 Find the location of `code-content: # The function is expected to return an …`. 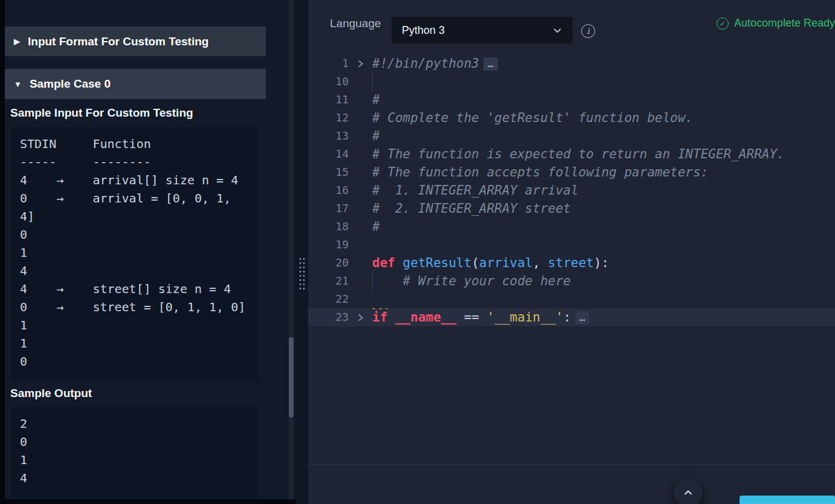

code-content: # The function is expected to return an … is located at coordinates (604, 154).